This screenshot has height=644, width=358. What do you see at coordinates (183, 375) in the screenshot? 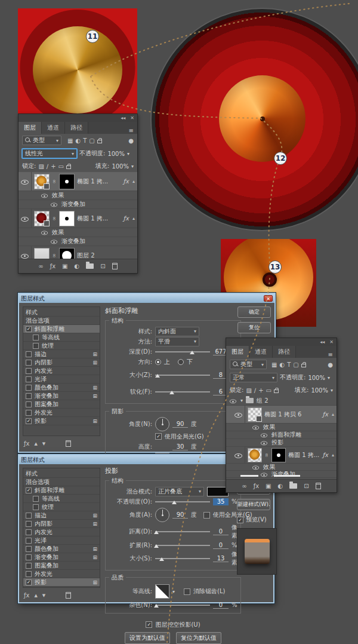
I see `size-slider` at bounding box center [183, 375].